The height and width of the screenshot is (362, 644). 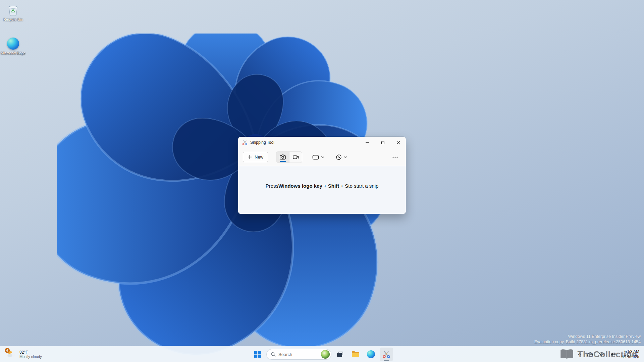 I want to click on snip-delay-dropdown, so click(x=341, y=157).